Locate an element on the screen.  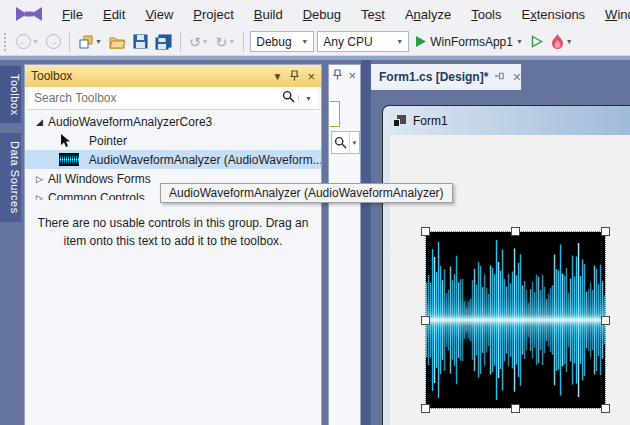
new-project-button: ▼ is located at coordinates (90, 42).